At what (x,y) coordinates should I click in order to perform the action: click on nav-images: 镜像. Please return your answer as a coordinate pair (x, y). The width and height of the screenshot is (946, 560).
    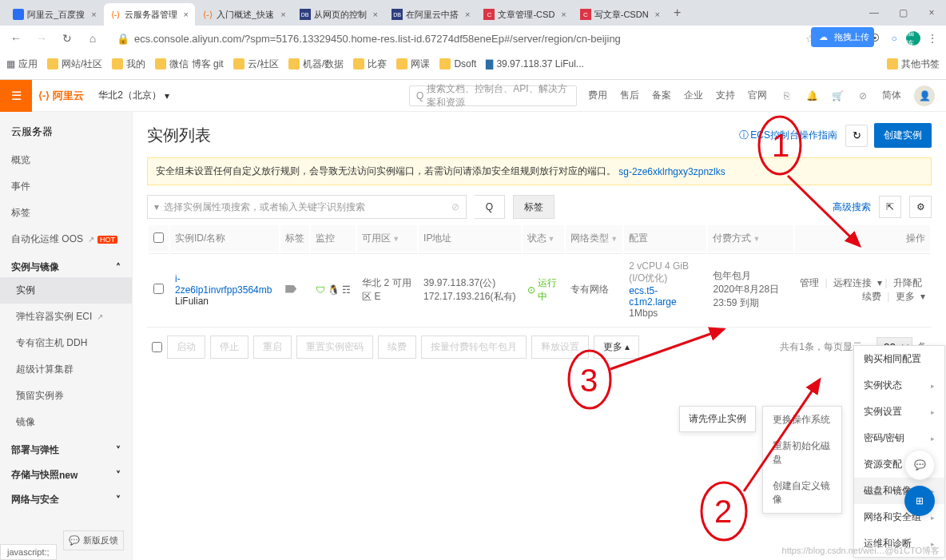
    Looking at the image, I should click on (66, 422).